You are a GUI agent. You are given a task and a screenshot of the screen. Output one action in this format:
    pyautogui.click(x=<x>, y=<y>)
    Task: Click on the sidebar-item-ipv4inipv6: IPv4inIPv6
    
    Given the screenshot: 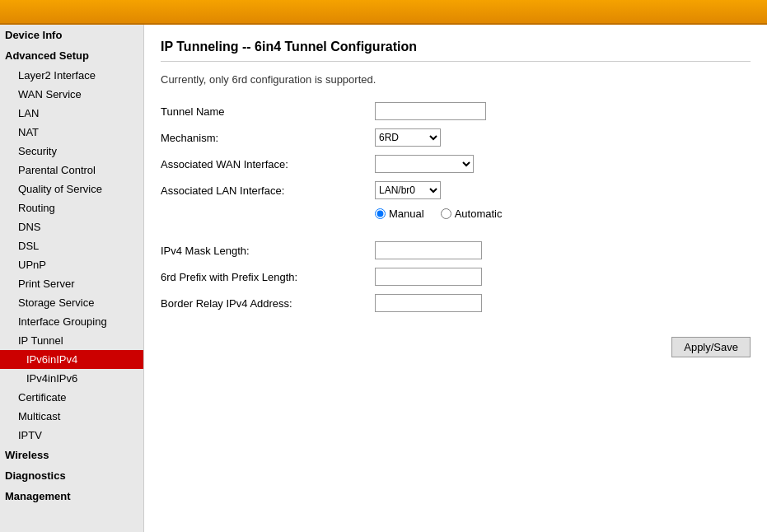 What is the action you would take?
    pyautogui.click(x=72, y=379)
    